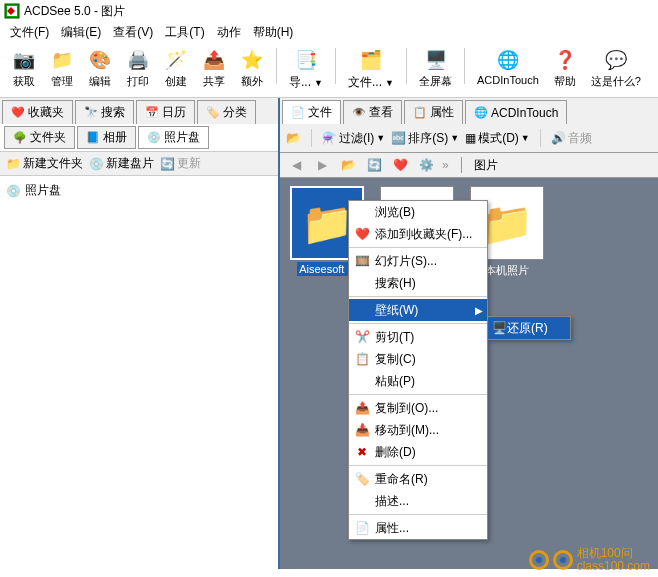  I want to click on ctx-rename: 🏷️重命名(R), so click(418, 479).